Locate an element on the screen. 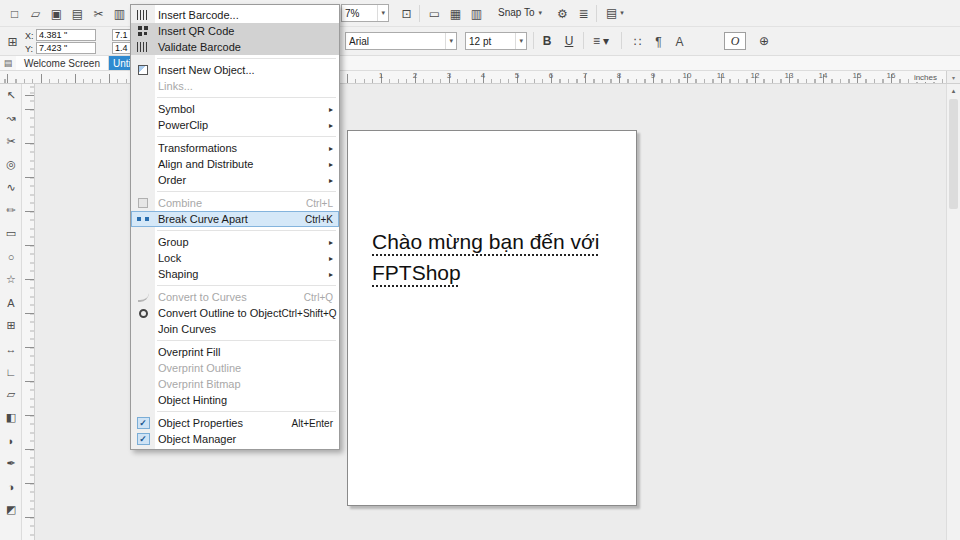 The height and width of the screenshot is (540, 960). freehand-tool: ∿ is located at coordinates (11, 188).